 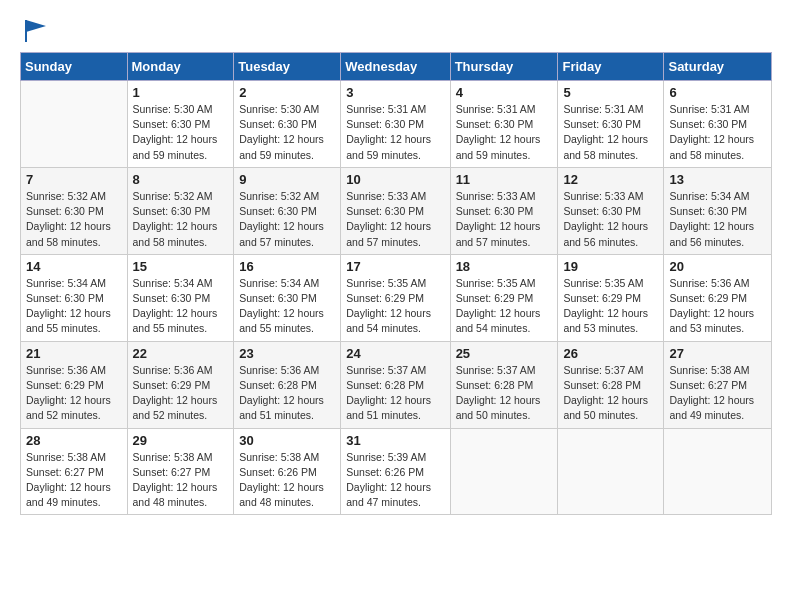 What do you see at coordinates (396, 472) in the screenshot?
I see `calendar-week-5: 28Sunrise: 5:38 AM Sunset: 6:27 PM Dayli…` at bounding box center [396, 472].